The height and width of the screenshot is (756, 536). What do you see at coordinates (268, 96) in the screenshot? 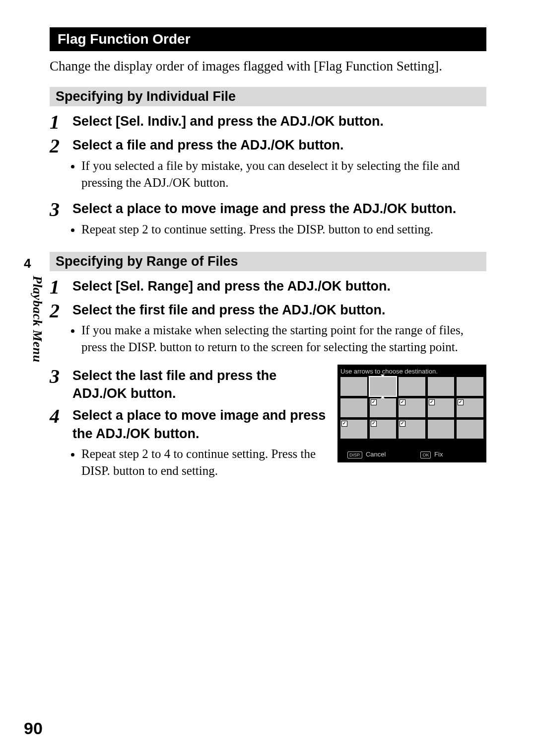
I see `subheading-individual: Specifying by Individual File` at bounding box center [268, 96].